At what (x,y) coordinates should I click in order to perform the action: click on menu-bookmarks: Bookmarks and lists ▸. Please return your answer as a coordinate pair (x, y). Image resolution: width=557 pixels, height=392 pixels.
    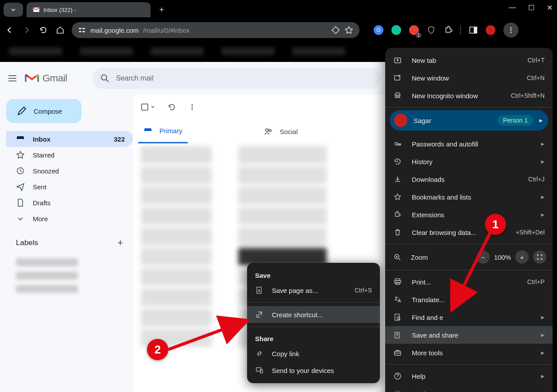
    Looking at the image, I should click on (469, 197).